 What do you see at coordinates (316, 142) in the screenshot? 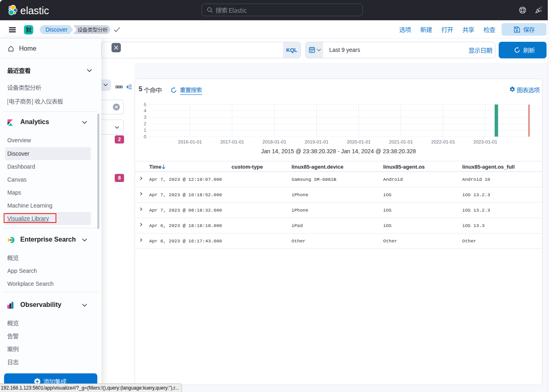
I see `svg-text: 2019-01-01` at bounding box center [316, 142].